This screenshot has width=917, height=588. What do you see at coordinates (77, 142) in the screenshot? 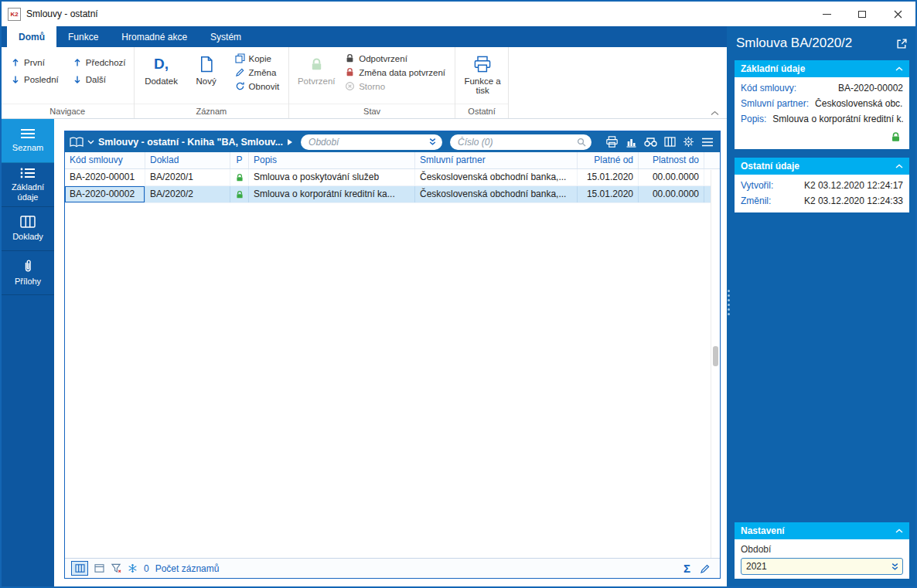
I see `book-button` at bounding box center [77, 142].